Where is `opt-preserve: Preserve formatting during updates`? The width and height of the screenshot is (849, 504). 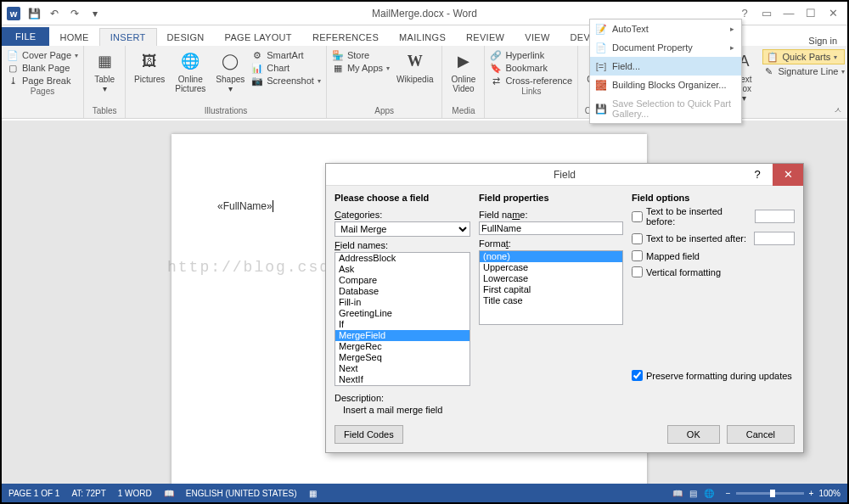
opt-preserve: Preserve formatting during updates is located at coordinates (713, 375).